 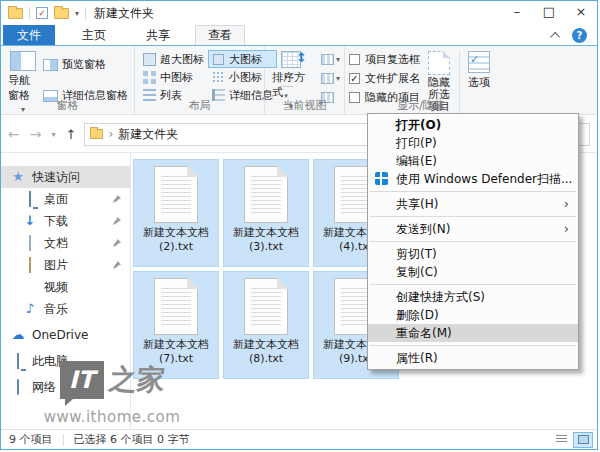 I want to click on minimize-button: –, so click(x=517, y=13).